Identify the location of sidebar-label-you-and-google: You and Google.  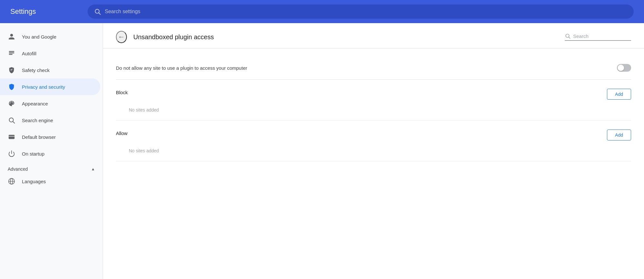
(39, 37).